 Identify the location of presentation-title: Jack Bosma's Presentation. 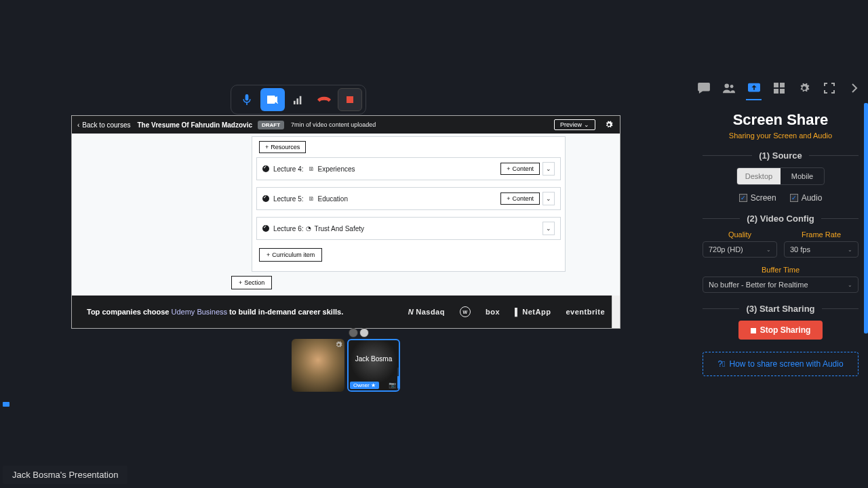
(65, 474).